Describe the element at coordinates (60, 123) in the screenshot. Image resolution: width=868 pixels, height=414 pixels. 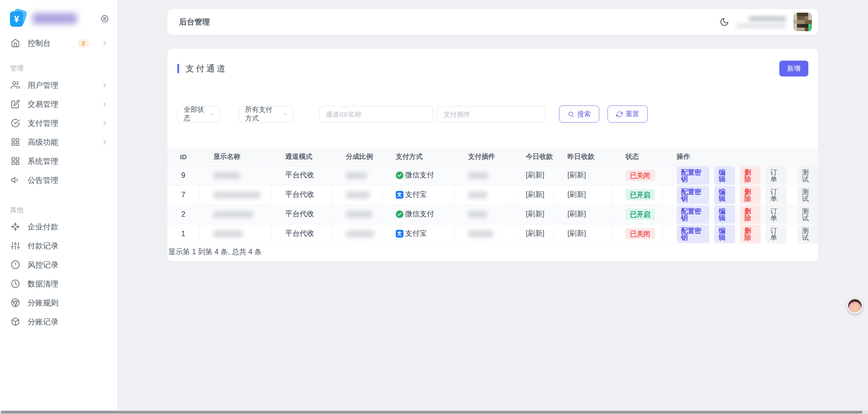
I see `sidebar-item-payment-management: 支付管理` at that location.